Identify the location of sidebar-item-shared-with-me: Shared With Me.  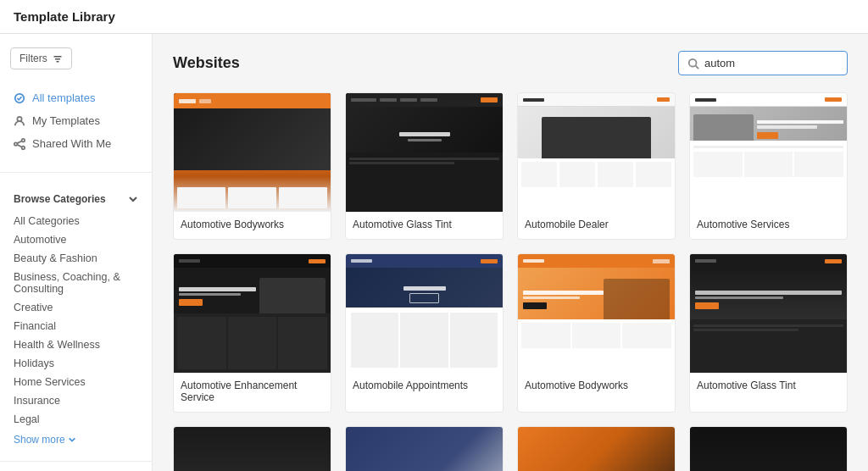
(76, 144).